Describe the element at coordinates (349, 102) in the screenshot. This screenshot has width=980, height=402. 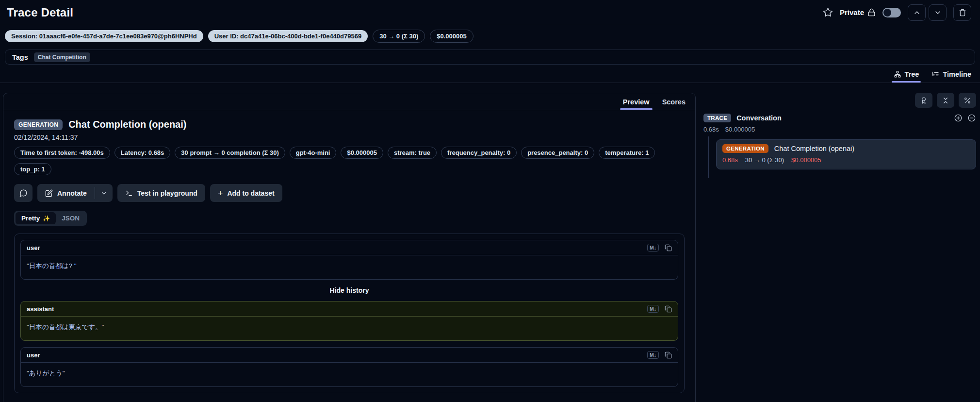
I see `preview-scores-tabs: Preview Scores` at that location.